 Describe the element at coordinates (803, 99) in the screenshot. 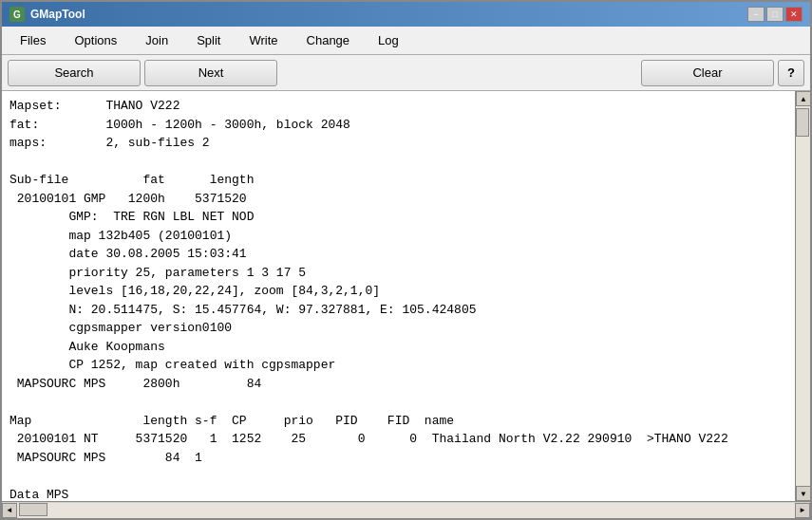

I see `scroll-up-button: ▲` at that location.